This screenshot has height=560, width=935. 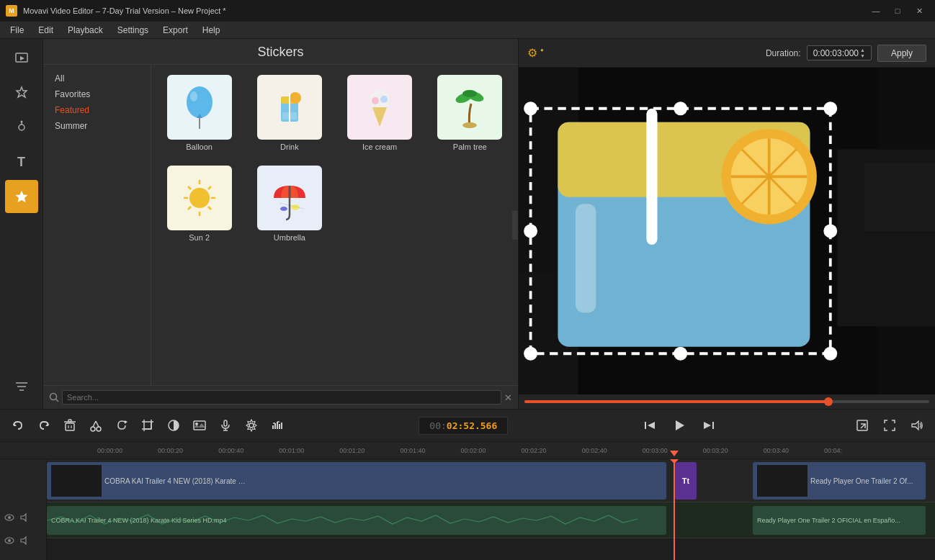 What do you see at coordinates (85, 30) in the screenshot?
I see `menu-playback: Playback` at bounding box center [85, 30].